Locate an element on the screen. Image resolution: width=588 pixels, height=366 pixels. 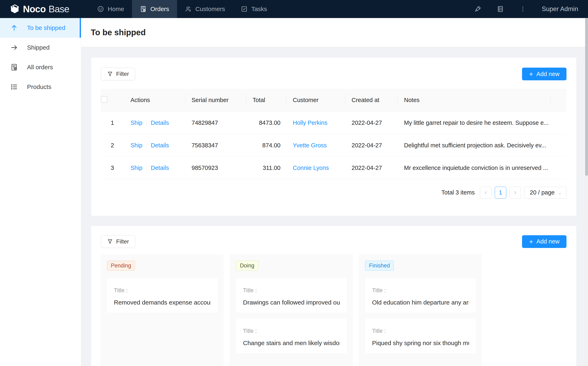
kanban-filter-button: Filter is located at coordinates (118, 242).